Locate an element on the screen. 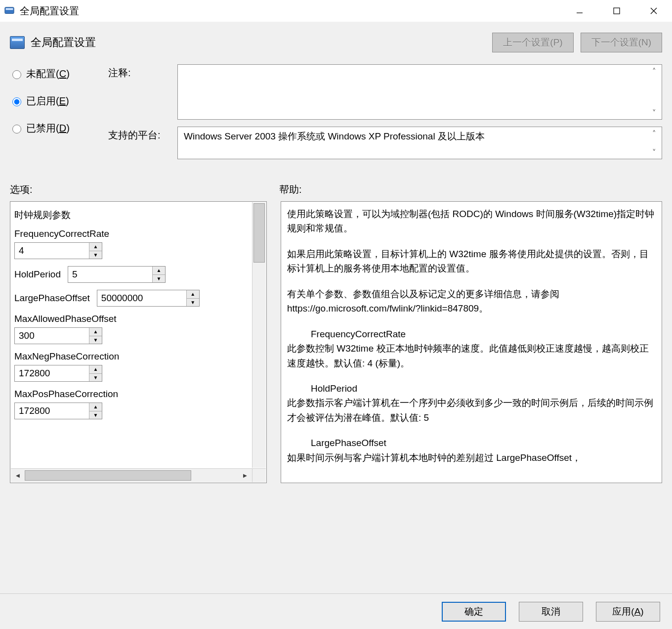 The height and width of the screenshot is (629, 672). param-maxpos-input is located at coordinates (52, 411).